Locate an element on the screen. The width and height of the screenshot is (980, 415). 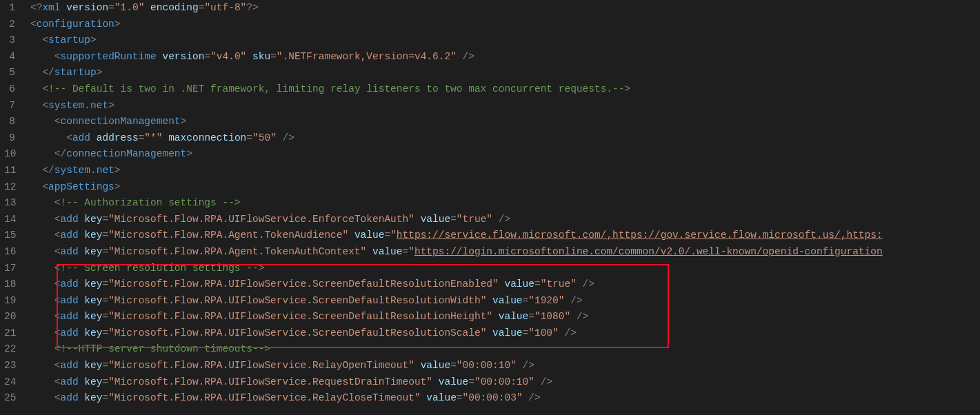
line-number: 15 is located at coordinates (10, 236).